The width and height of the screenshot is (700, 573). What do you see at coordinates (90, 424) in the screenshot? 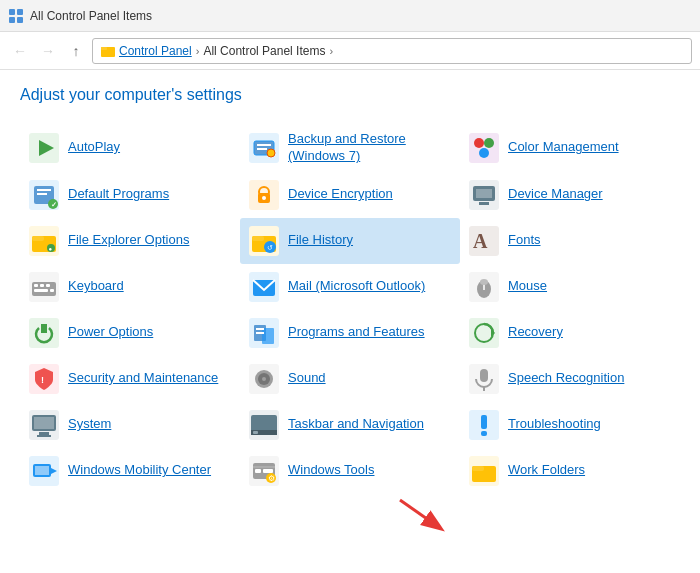
I see `system-label: System` at bounding box center [90, 424].